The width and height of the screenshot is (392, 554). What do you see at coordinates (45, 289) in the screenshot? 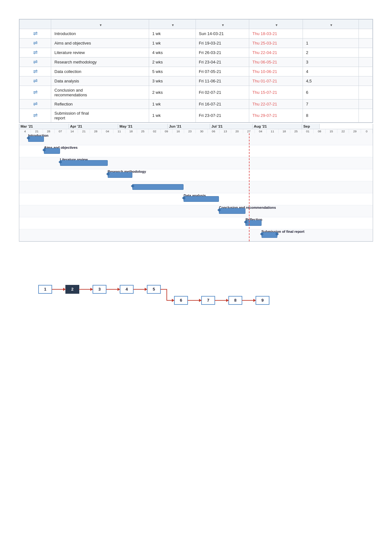
I see `network-box-n1: 1` at bounding box center [45, 289].